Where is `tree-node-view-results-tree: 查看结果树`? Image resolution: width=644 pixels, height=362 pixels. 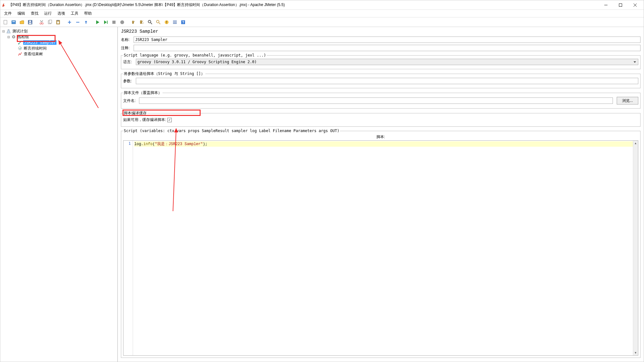
tree-node-view-results-tree: 查看结果树 is located at coordinates (33, 54).